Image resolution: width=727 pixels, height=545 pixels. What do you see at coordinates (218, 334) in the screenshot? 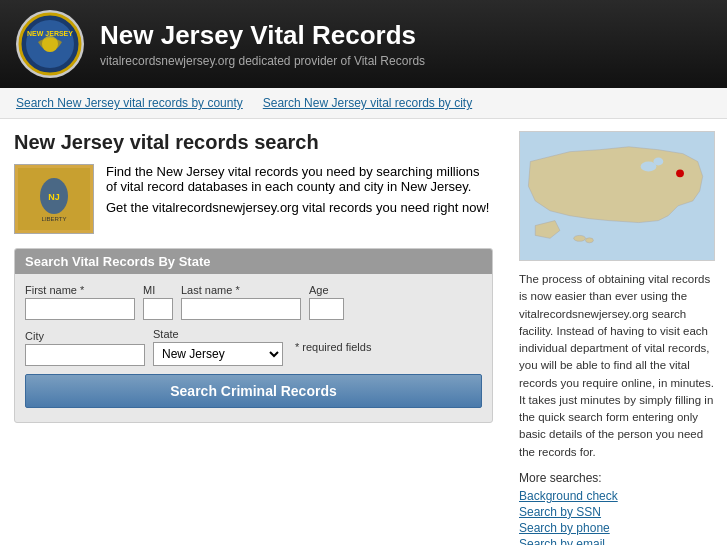
I see `state-label: State` at bounding box center [218, 334].